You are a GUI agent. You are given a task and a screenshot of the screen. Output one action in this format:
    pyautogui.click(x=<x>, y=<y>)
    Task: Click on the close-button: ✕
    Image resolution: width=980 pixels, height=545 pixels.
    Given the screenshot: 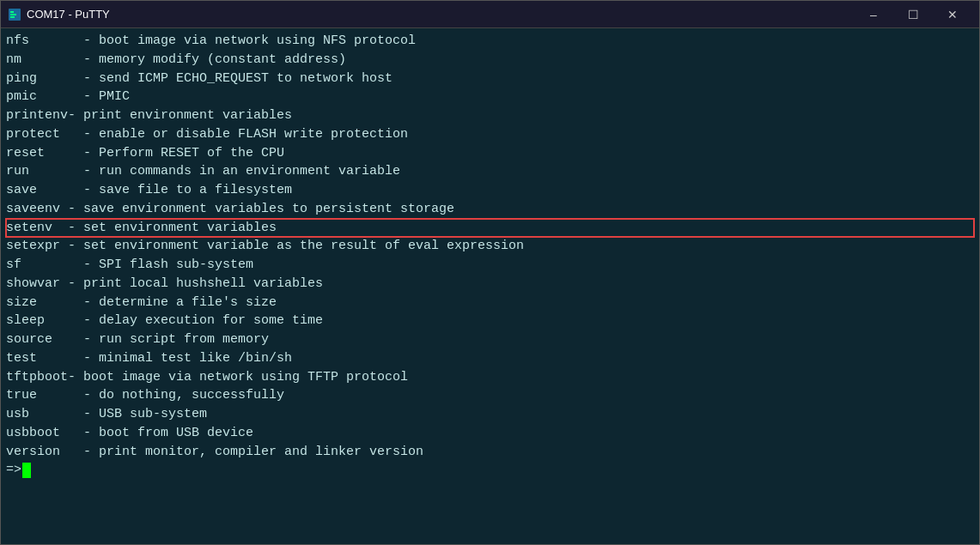 What is the action you would take?
    pyautogui.click(x=953, y=15)
    